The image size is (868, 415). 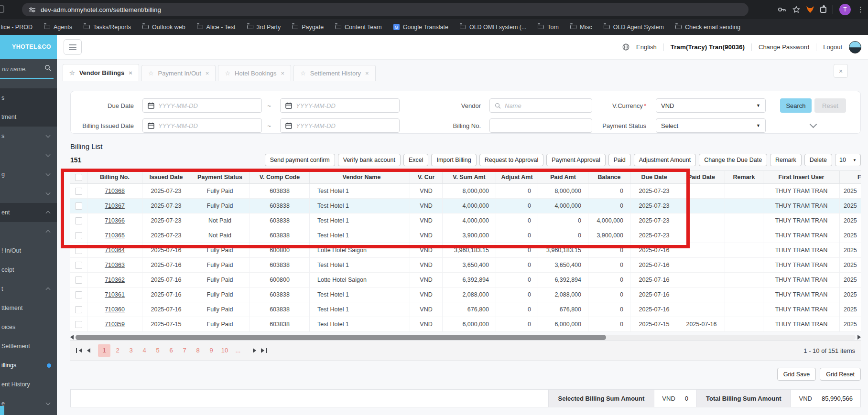 I want to click on password-key-icon, so click(x=782, y=10).